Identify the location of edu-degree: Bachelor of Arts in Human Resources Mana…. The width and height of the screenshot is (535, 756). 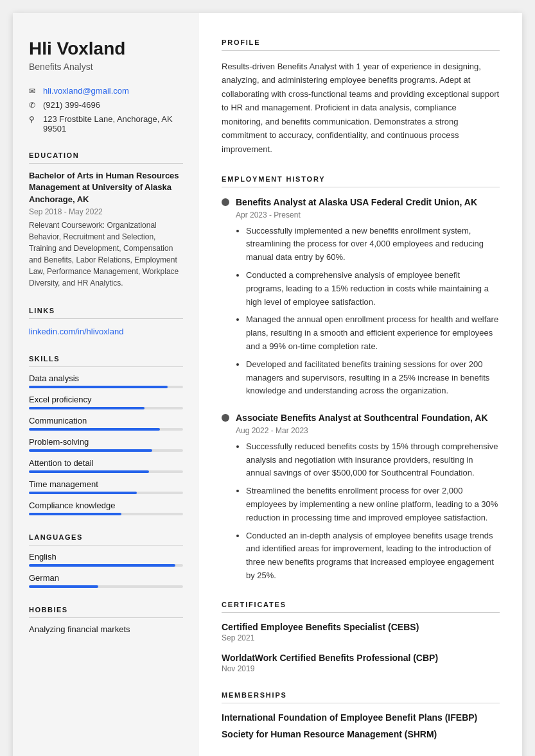
(106, 187).